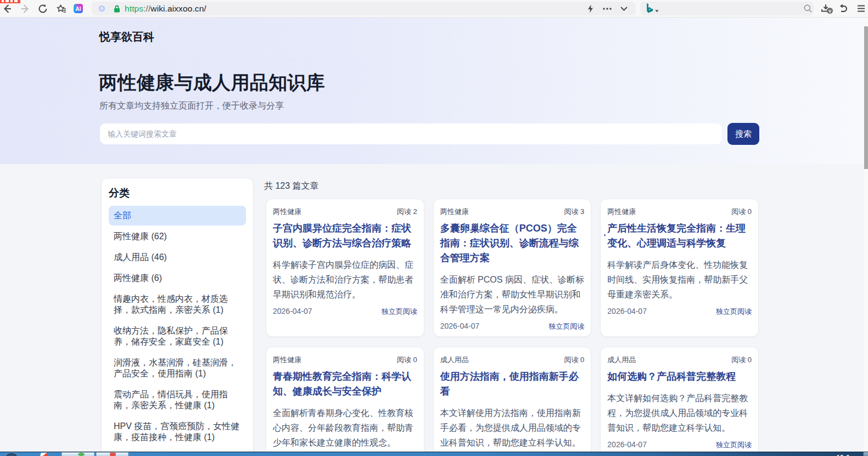  What do you see at coordinates (830, 11) in the screenshot?
I see `svg-text: v` at bounding box center [830, 11].